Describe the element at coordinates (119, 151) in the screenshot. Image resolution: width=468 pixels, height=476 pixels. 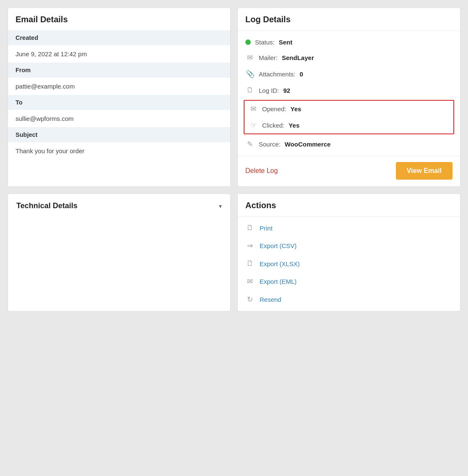
I see `email-field-value-row: Thank you for your order` at that location.